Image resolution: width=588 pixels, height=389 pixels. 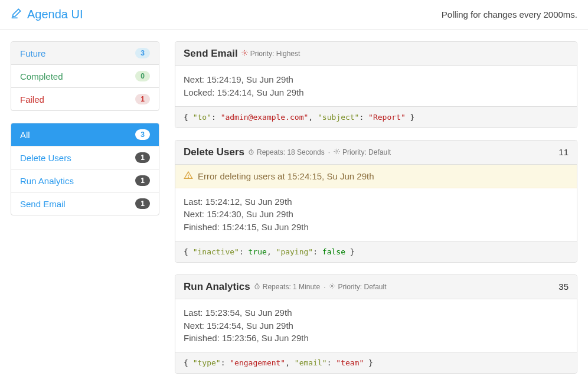 I want to click on job-time-line: Finished: 15:24:15, Su Jun 29th, so click(x=376, y=227).